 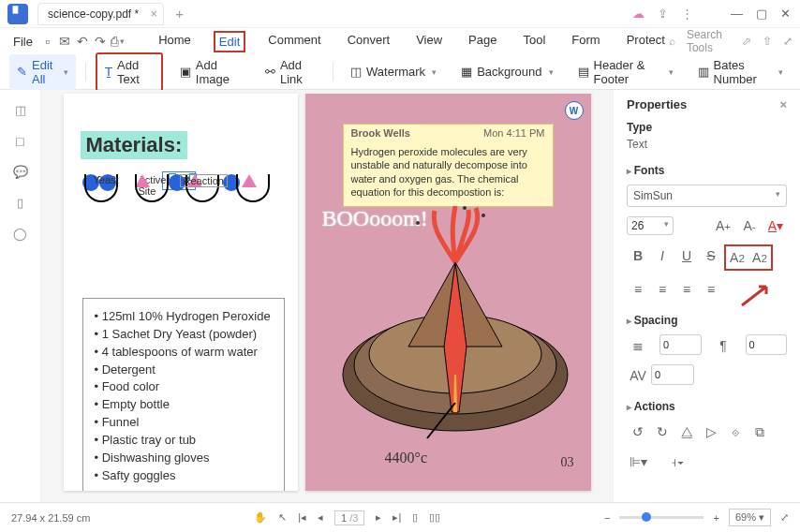 What do you see at coordinates (174, 41) in the screenshot?
I see `tab-home: Home` at bounding box center [174, 41].